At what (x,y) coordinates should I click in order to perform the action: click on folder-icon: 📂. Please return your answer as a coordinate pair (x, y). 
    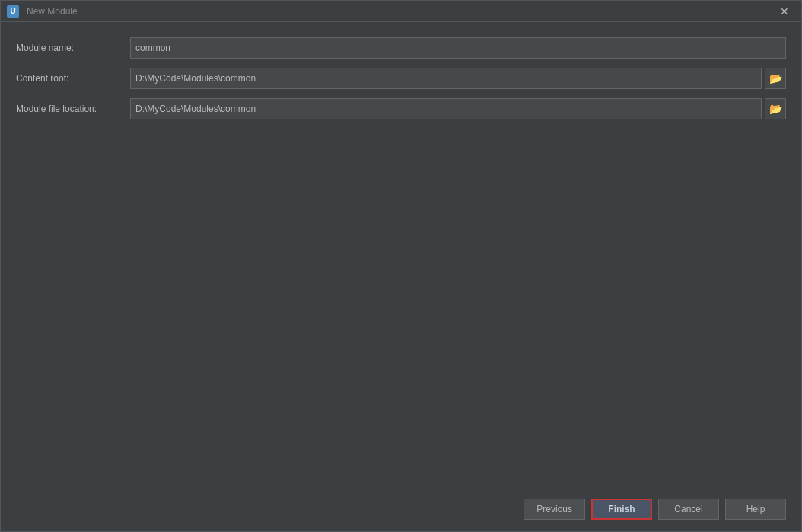
    Looking at the image, I should click on (776, 78).